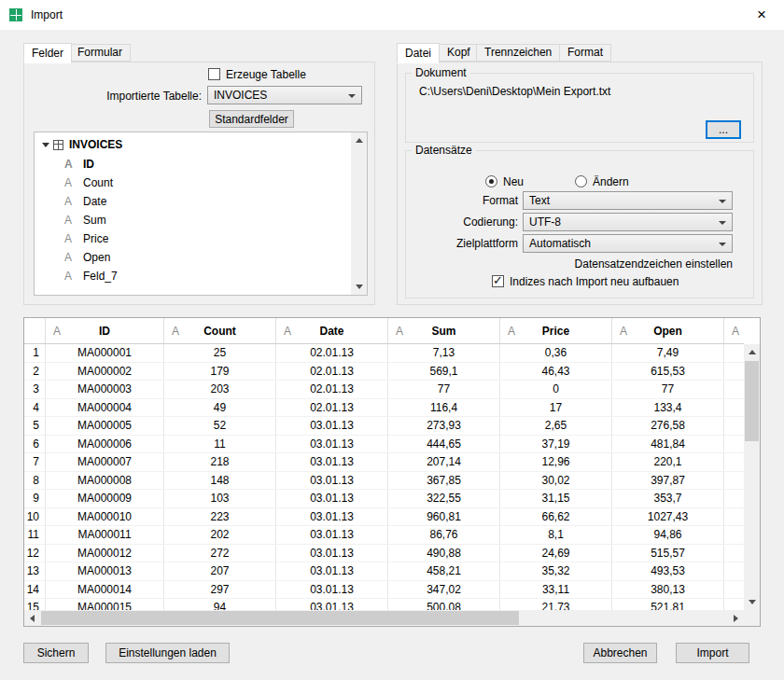 The width and height of the screenshot is (784, 680). I want to click on cell-count: 272, so click(220, 554).